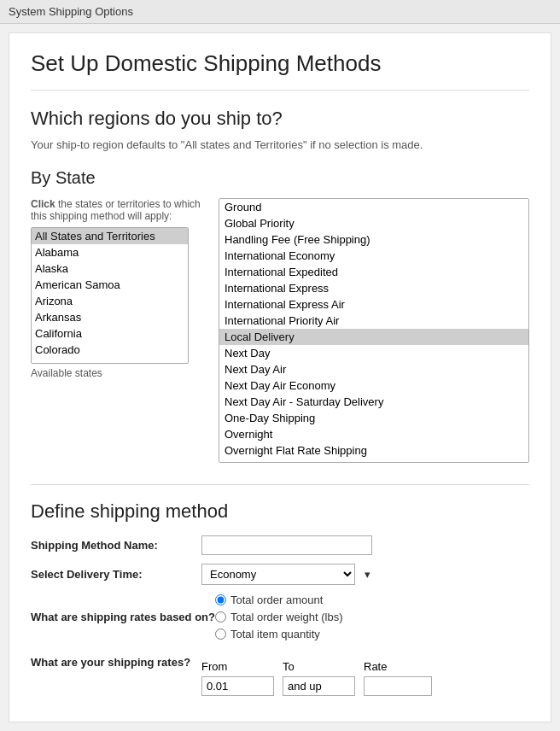  What do you see at coordinates (280, 574) in the screenshot?
I see `delivery-time-row: Select Delivery Time: Economy Standard E…` at bounding box center [280, 574].